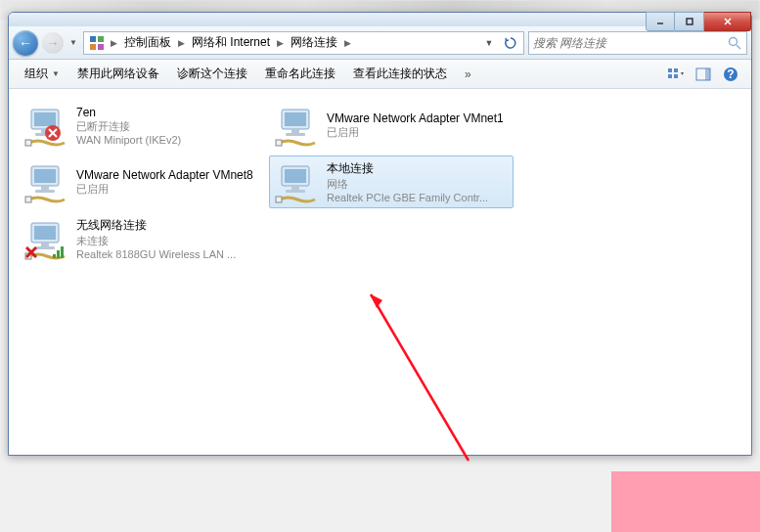 This screenshot has height=532, width=760. What do you see at coordinates (380, 43) in the screenshot?
I see `navbar: ← → ▼ ▶ 控制面板 ▶ 网络和 Internet ▶ 网络连接 ▶ ▼` at bounding box center [380, 43].